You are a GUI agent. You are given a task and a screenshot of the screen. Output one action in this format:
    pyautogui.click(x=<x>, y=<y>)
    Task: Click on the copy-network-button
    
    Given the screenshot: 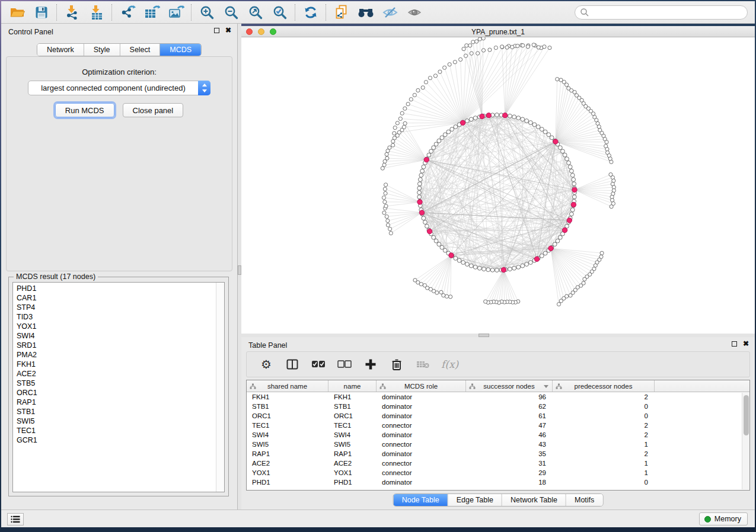 What is the action you would take?
    pyautogui.click(x=342, y=12)
    